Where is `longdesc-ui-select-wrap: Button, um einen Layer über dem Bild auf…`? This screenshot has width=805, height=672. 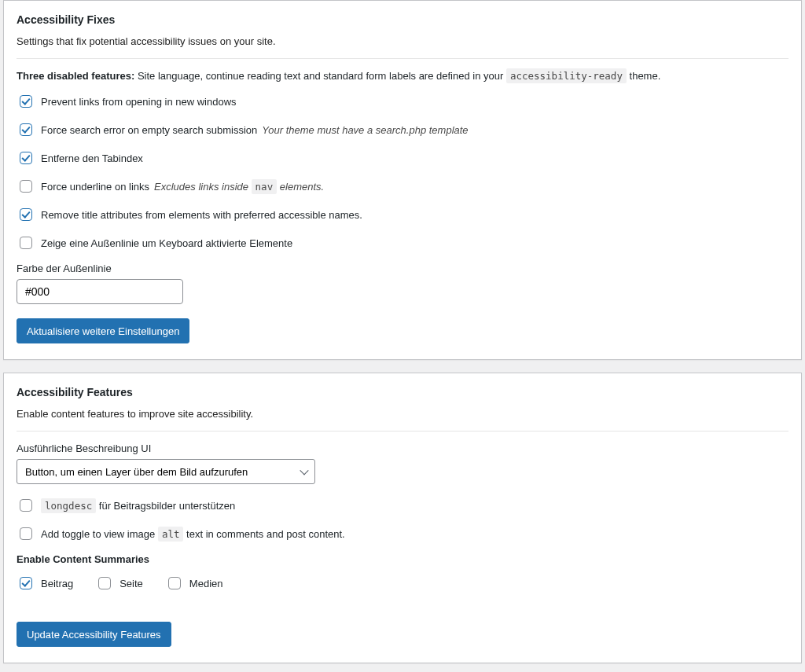 longdesc-ui-select-wrap: Button, um einen Layer über dem Bild auf… is located at coordinates (166, 472).